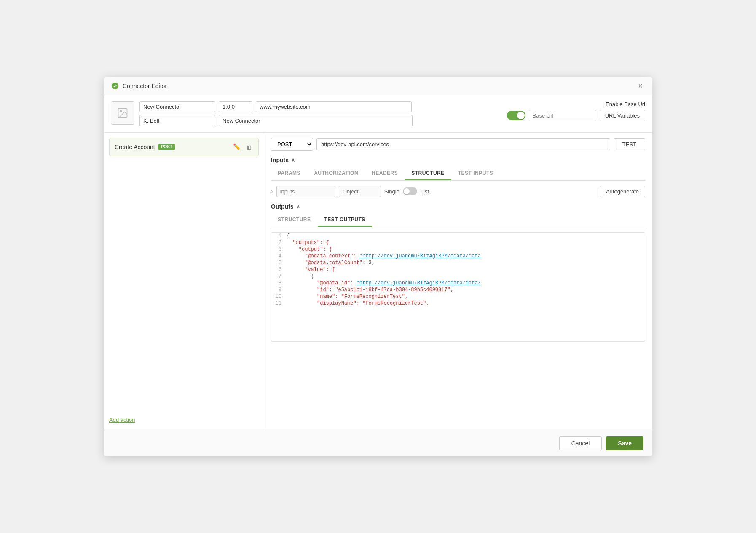 The width and height of the screenshot is (756, 533). I want to click on url-input, so click(464, 144).